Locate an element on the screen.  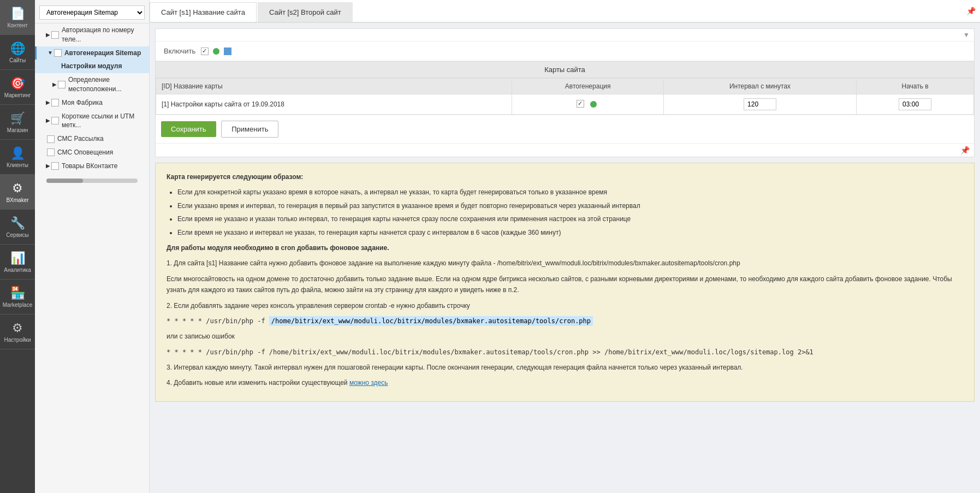
tree-item-shortlinks: ▶ Короткие ссылки и UTM метк... is located at coordinates (92, 121).